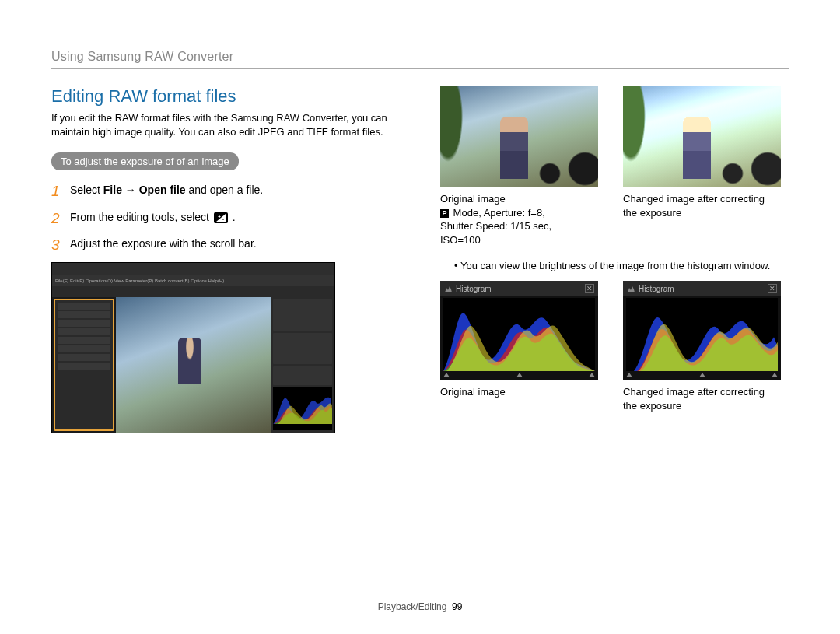 The image size is (840, 634). Describe the element at coordinates (303, 409) in the screenshot. I see `app-mini-histogram` at that location.